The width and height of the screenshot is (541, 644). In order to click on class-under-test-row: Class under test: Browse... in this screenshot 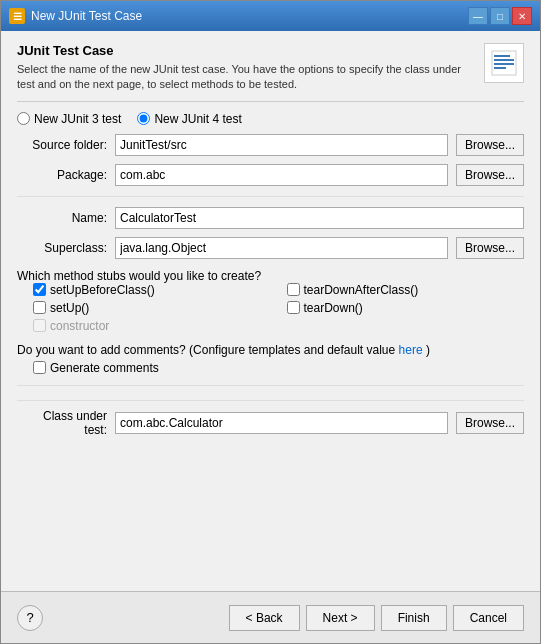, I will do `click(270, 418)`.